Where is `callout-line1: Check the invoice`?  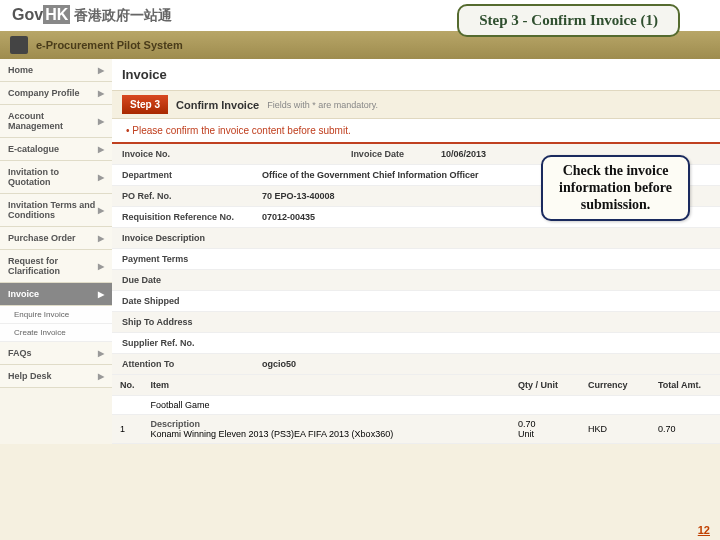
callout-line1: Check the invoice is located at coordinates (616, 172).